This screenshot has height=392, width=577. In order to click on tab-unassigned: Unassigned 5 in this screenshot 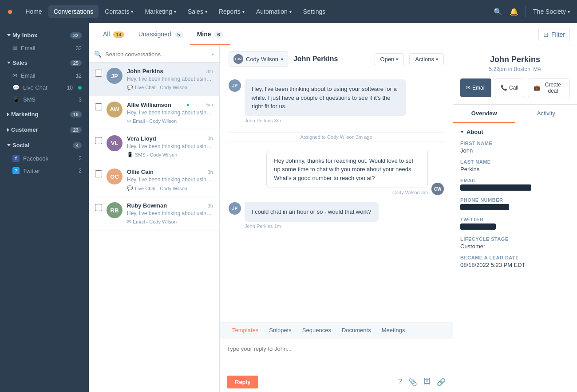, I will do `click(161, 35)`.